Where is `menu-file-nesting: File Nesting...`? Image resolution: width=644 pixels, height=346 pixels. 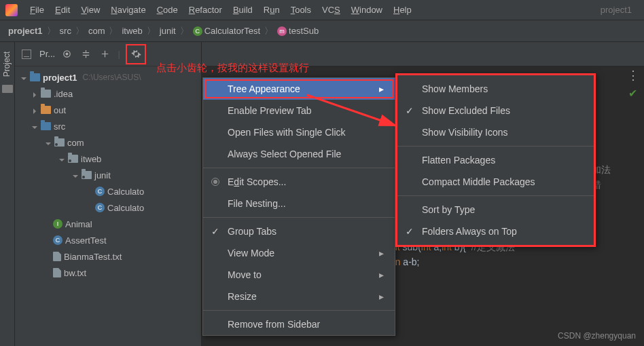
menu-file-nesting: File Nesting... is located at coordinates (299, 204).